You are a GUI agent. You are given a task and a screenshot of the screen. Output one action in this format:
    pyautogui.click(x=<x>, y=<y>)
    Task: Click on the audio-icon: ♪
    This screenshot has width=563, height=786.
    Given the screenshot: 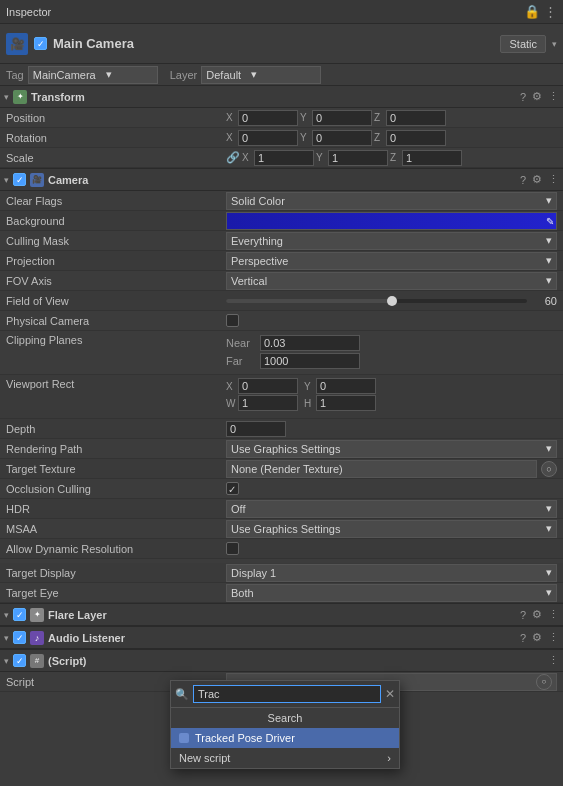 What is the action you would take?
    pyautogui.click(x=37, y=638)
    